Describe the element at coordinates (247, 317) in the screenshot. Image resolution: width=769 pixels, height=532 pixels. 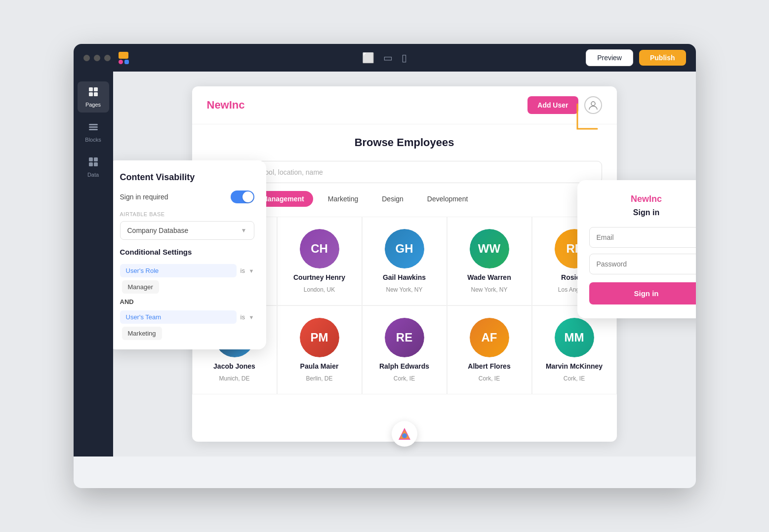
I see `condition2-operator: is ▼` at that location.